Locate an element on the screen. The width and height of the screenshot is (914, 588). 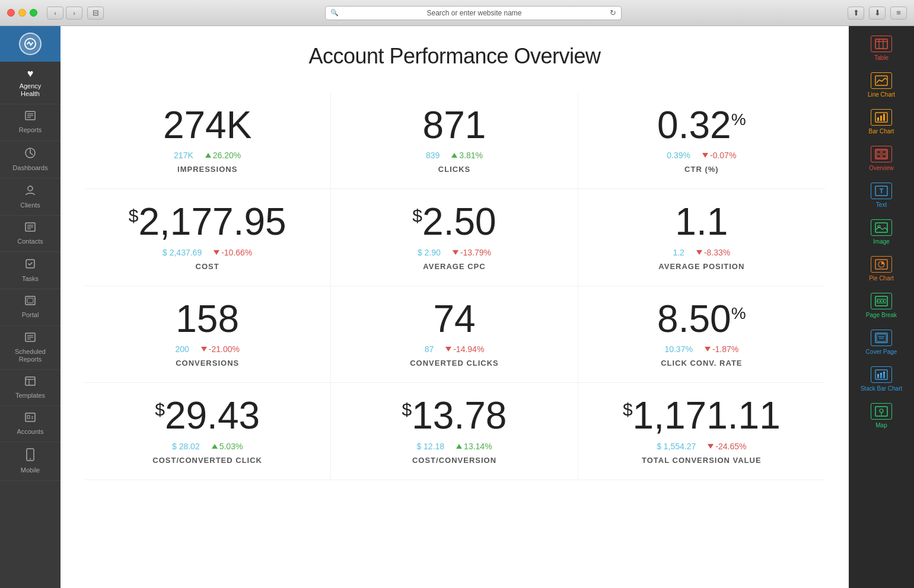
metric-prev-avg-cpc: $ 2.90 is located at coordinates (429, 253).